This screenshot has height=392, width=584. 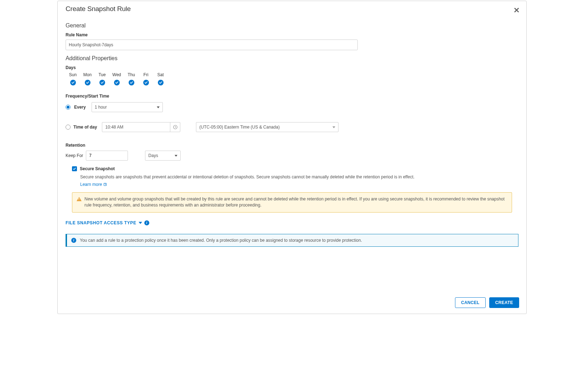 What do you see at coordinates (212, 45) in the screenshot?
I see `rule-name-input` at bounding box center [212, 45].